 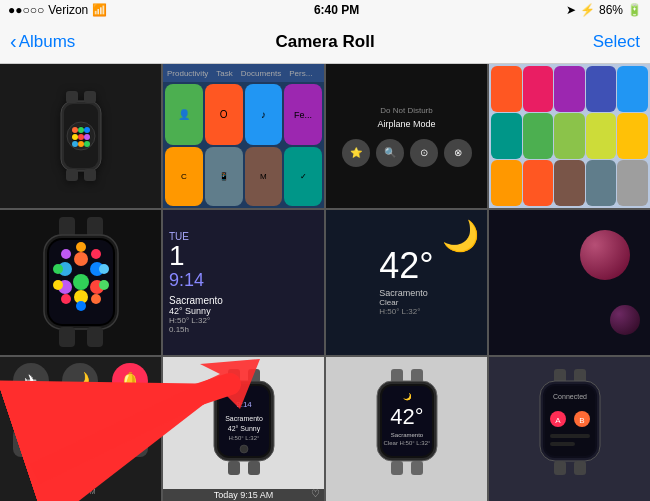 I want to click on watch-42-illustration: 🌙 42° Sacramento Clear H:50° L:32°, so click(x=407, y=429).